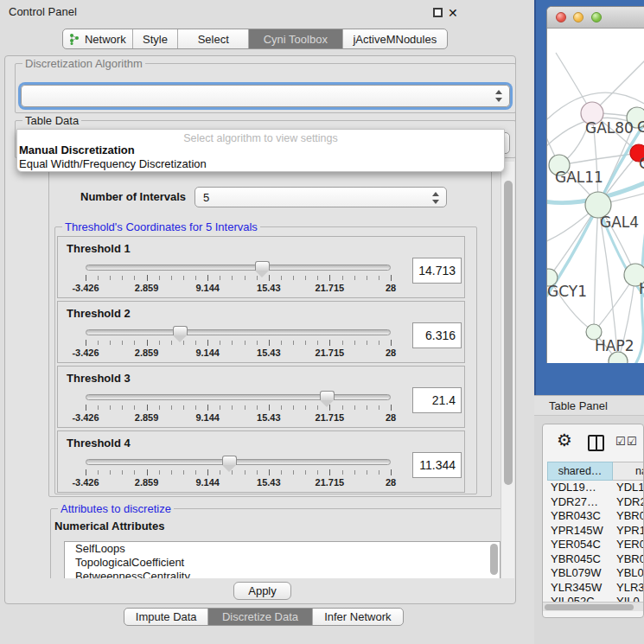  I want to click on attributes-group: Attributes to discretize Numerical Attri…, so click(277, 543).